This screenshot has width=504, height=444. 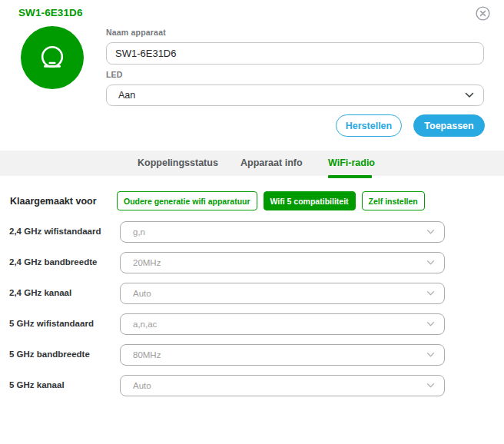 I want to click on tab-koppelingsstatus: Koppelingsstatus, so click(x=178, y=163).